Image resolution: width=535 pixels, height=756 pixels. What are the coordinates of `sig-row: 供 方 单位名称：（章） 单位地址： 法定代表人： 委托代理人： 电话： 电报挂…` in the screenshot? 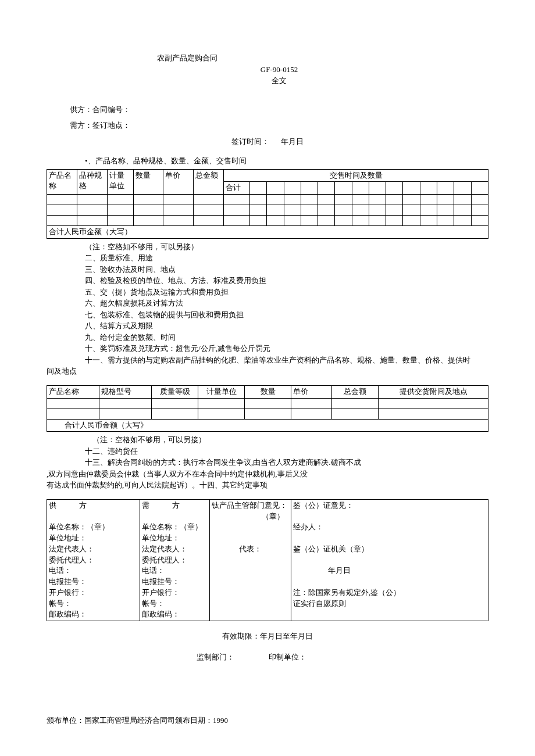 It's located at (268, 560).